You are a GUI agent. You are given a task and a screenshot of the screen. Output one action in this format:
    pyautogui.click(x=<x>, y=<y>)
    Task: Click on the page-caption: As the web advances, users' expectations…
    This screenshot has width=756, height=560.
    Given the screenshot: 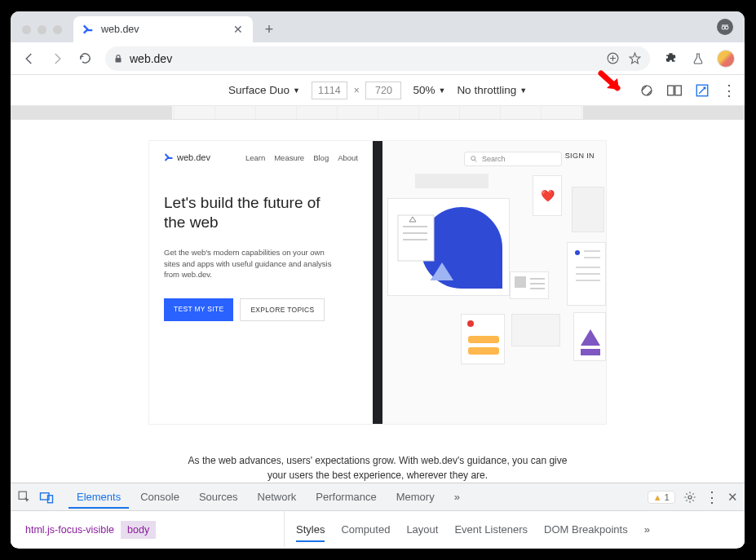 What is the action you would take?
    pyautogui.click(x=378, y=468)
    